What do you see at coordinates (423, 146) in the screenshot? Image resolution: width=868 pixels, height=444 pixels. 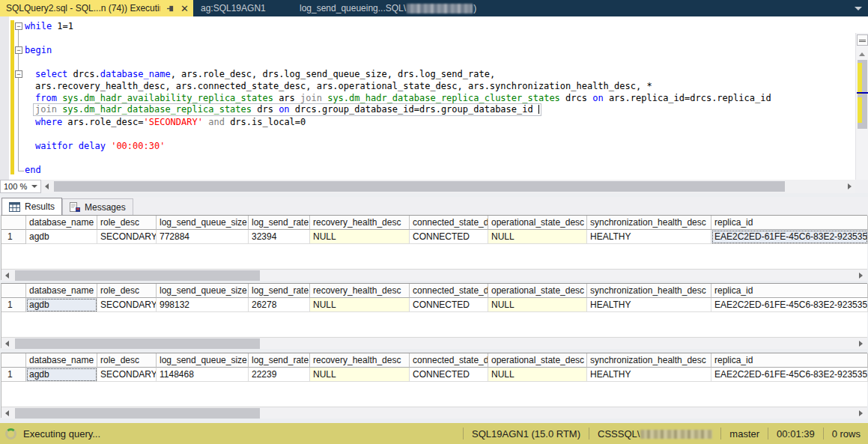 I see `code-line: waitfor delay '00:00:30'` at bounding box center [423, 146].